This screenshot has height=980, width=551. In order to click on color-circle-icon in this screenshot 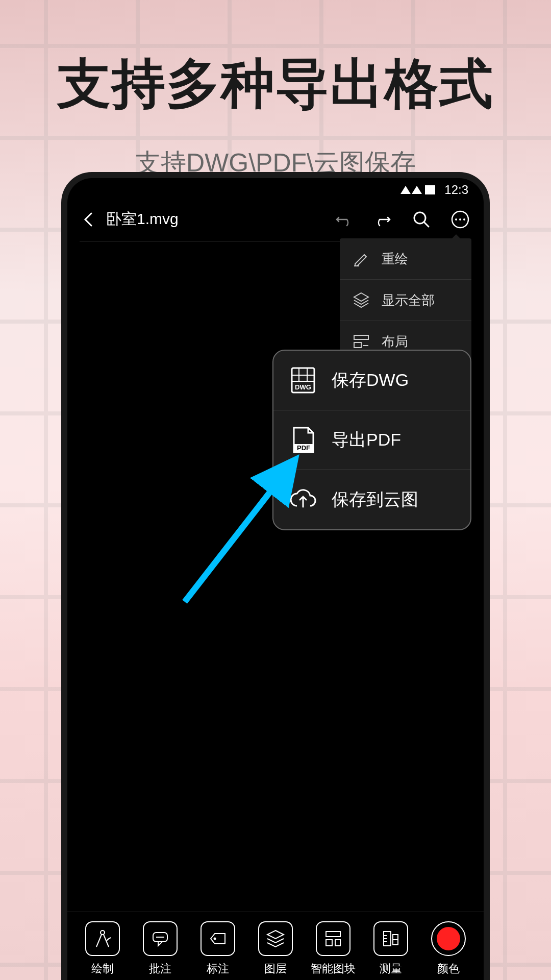, I will do `click(448, 939)`.